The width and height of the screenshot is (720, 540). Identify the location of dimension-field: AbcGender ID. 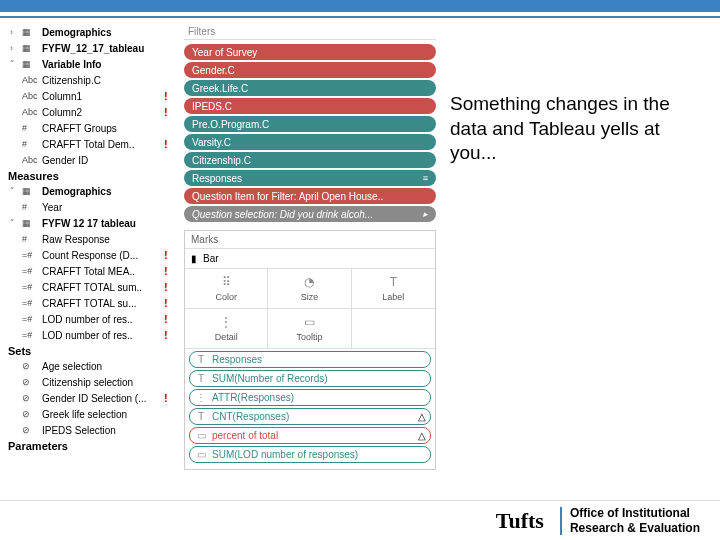
(92, 160).